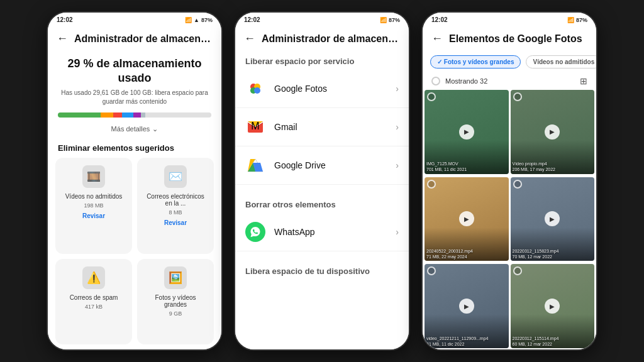 Image resolution: width=644 pixels, height=362 pixels. I want to click on free-device-title: Libera espacio de tu dispositivo, so click(322, 270).